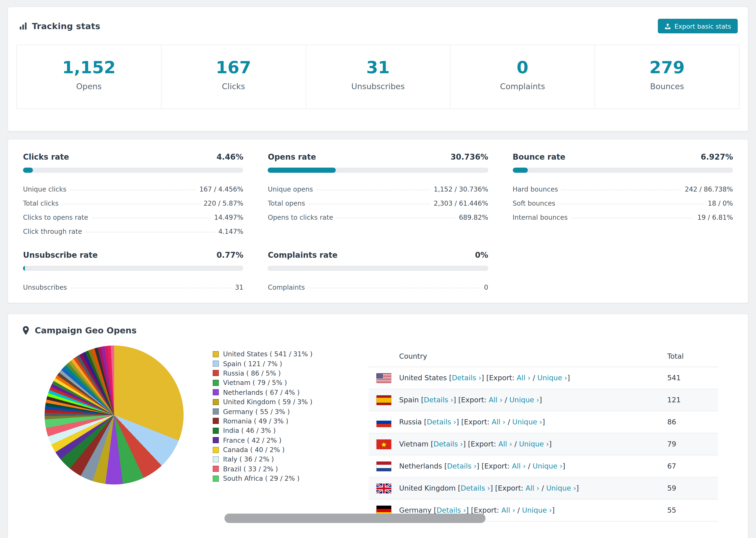  Describe the element at coordinates (281, 431) in the screenshot. I see `legend-item: India ( 46 / 3% )` at that location.